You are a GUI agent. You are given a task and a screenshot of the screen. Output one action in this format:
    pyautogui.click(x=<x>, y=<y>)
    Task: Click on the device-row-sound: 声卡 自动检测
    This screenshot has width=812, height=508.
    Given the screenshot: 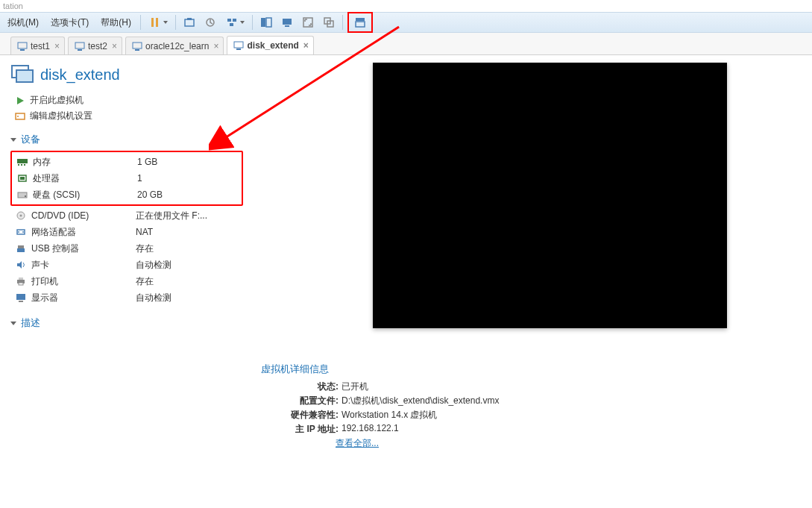 What is the action you would take?
    pyautogui.click(x=127, y=265)
    